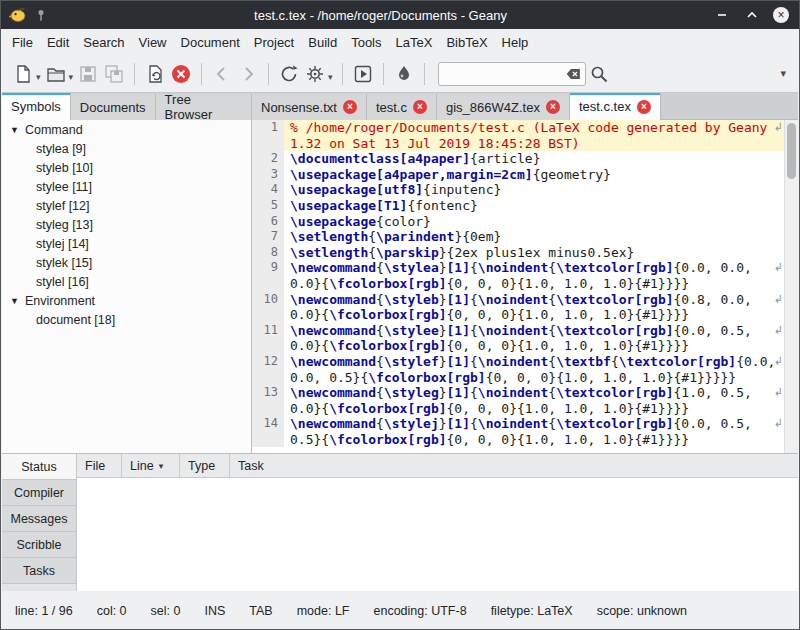 Image resolution: width=800 pixels, height=630 pixels. Describe the element at coordinates (466, 42) in the screenshot. I see `menu-bibtex: BibTeX` at that location.